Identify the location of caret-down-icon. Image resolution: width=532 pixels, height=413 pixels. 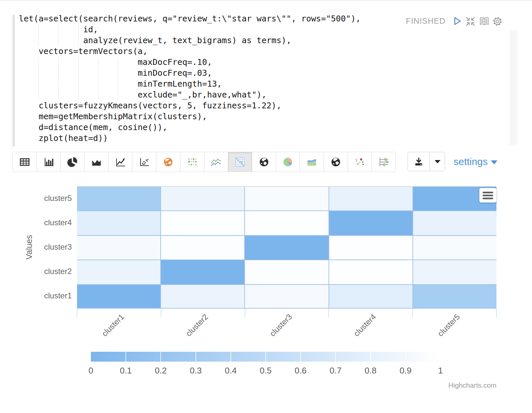
(494, 162).